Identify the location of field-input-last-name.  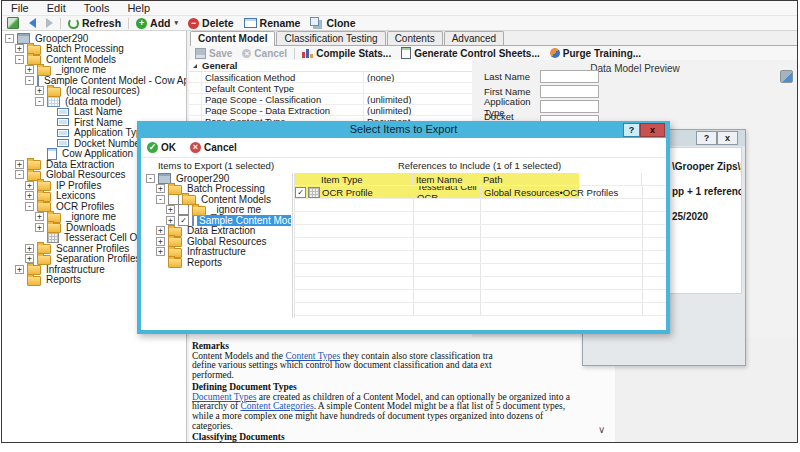
(570, 76).